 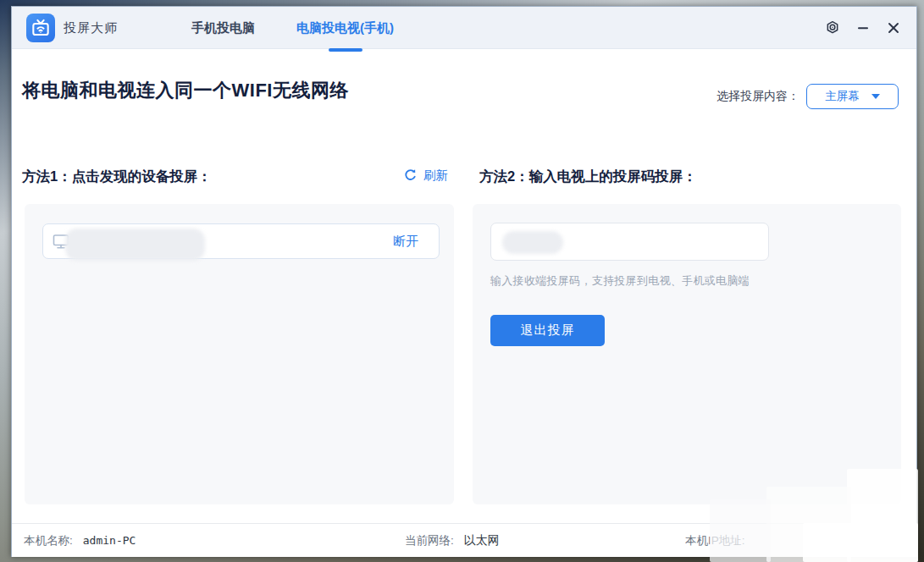 What do you see at coordinates (72, 28) in the screenshot?
I see `app-identity: 投屏大师` at bounding box center [72, 28].